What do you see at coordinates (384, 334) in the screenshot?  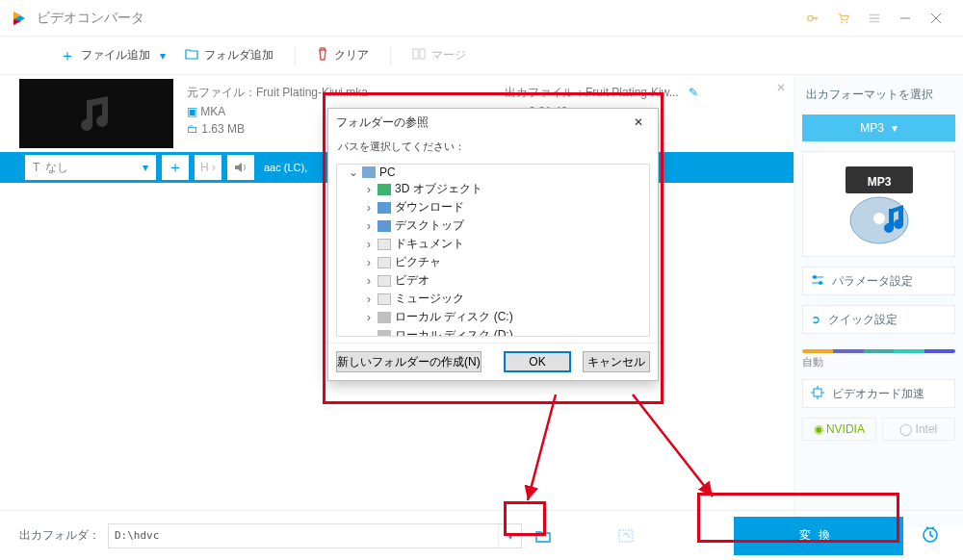 I see `disk-icon` at bounding box center [384, 334].